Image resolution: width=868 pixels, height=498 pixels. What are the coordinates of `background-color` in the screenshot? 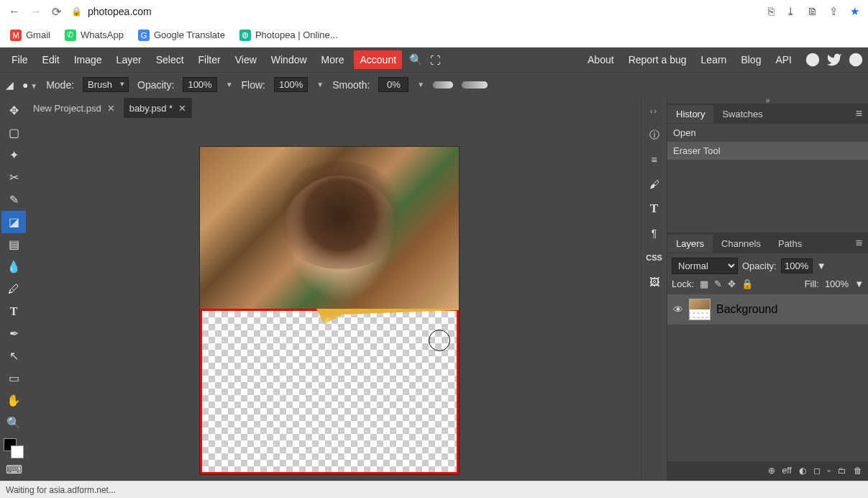 It's located at (17, 452).